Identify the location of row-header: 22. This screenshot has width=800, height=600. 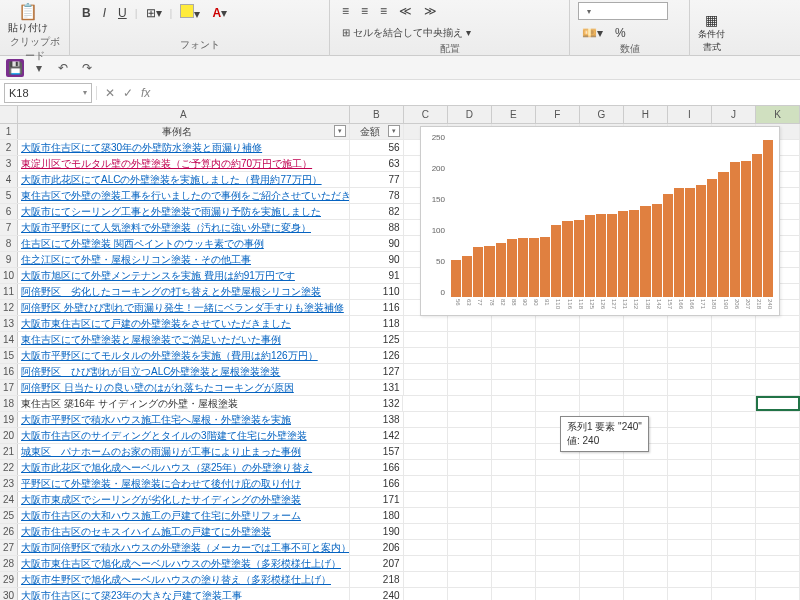
(9, 468).